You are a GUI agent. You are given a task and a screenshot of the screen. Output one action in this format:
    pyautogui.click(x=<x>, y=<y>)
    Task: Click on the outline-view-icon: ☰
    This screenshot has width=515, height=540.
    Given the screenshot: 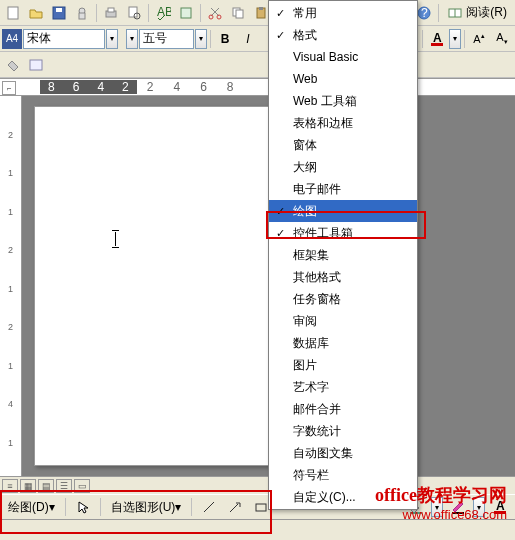 What is the action you would take?
    pyautogui.click(x=64, y=486)
    